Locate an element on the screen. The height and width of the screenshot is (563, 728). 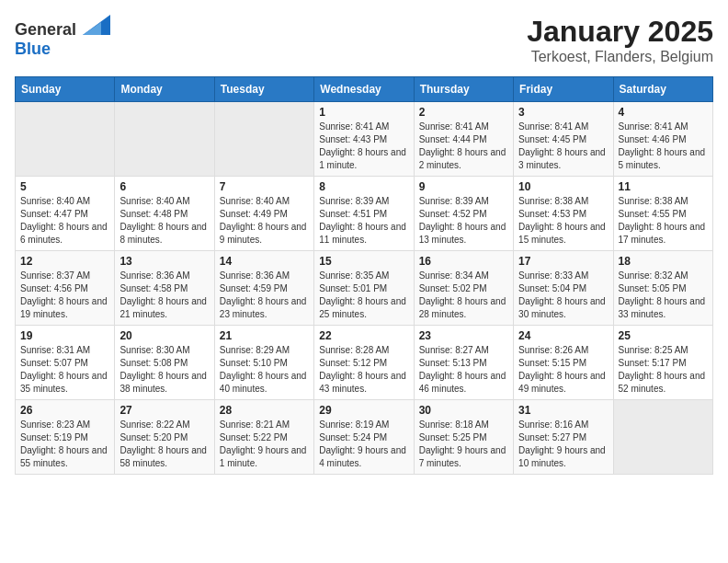
calendar-cell: 25Sunrise: 8:25 AM Sunset: 5:17 PM Dayli… is located at coordinates (663, 362).